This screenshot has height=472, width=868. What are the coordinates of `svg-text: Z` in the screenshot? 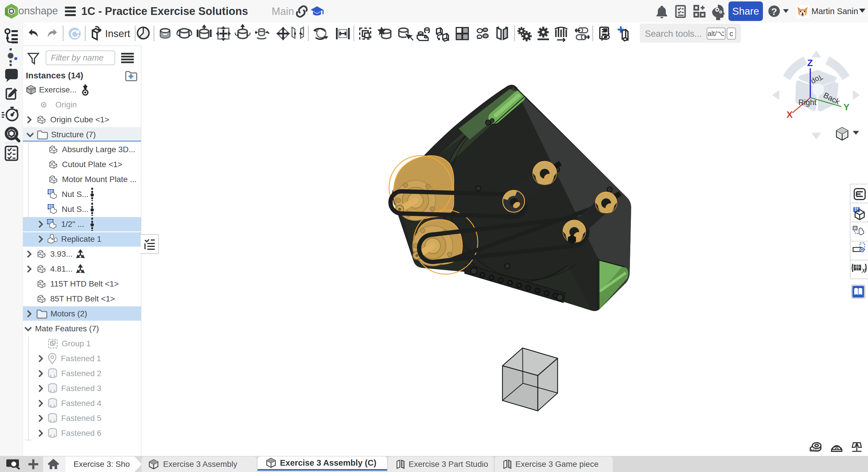 It's located at (810, 63).